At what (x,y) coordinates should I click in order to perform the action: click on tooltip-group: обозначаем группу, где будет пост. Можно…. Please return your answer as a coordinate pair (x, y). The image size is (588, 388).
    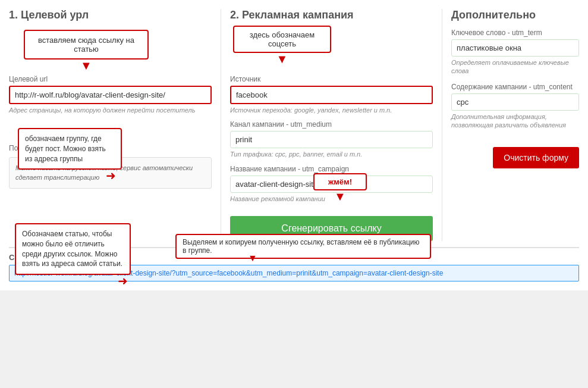
    Looking at the image, I should click on (70, 149).